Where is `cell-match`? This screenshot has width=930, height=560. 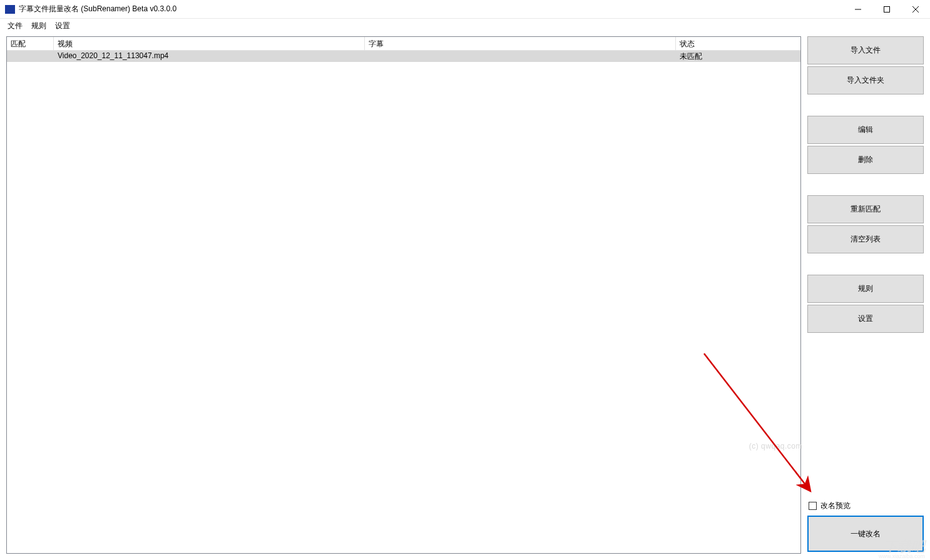
cell-match is located at coordinates (30, 56).